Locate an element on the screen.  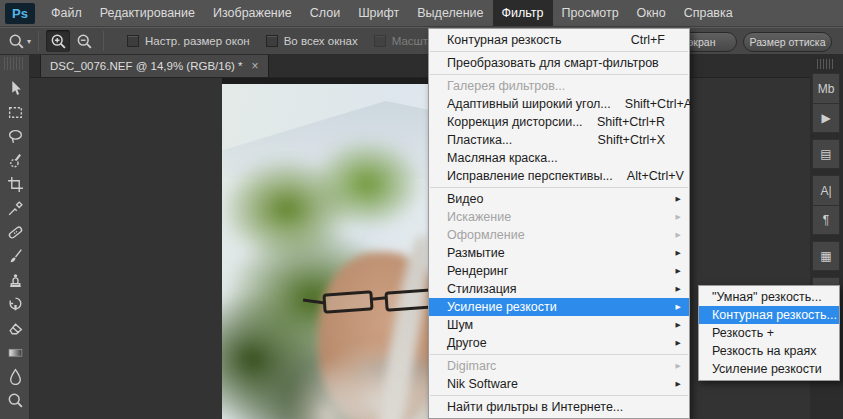
quick-selection-tool-button is located at coordinates (15, 160).